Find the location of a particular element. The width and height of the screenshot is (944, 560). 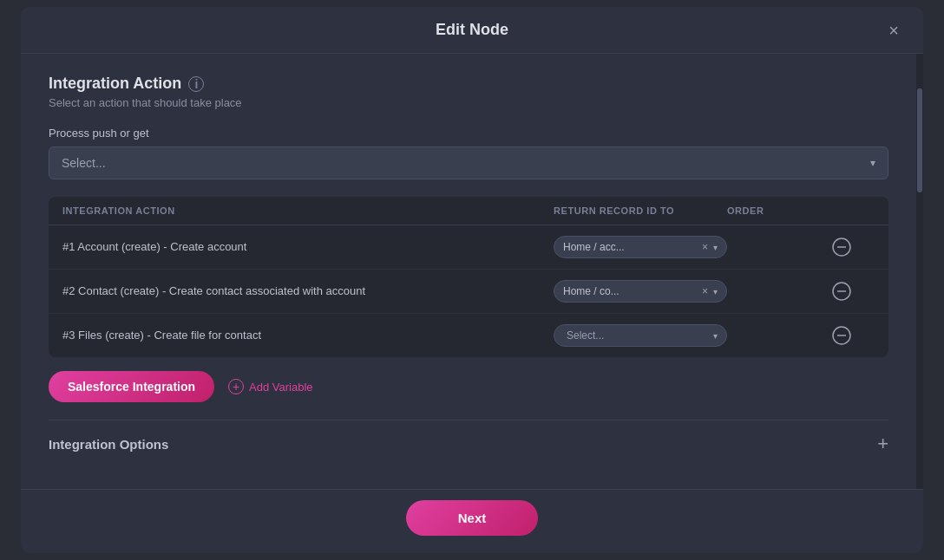

return-placeholder-3: Select... ▾ is located at coordinates (640, 335).